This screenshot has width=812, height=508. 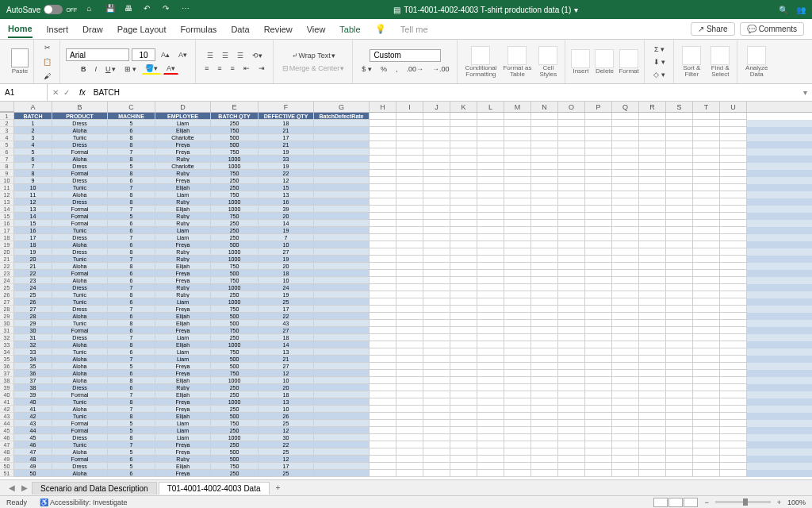 I want to click on cell: 8, so click(x=33, y=173).